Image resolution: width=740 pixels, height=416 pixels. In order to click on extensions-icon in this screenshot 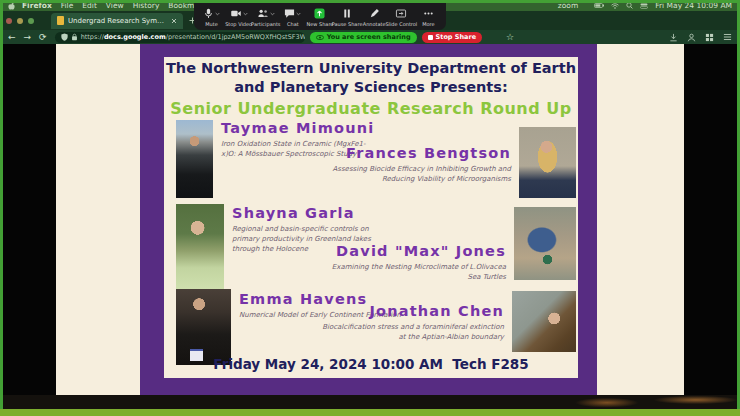, I will do `click(710, 38)`.